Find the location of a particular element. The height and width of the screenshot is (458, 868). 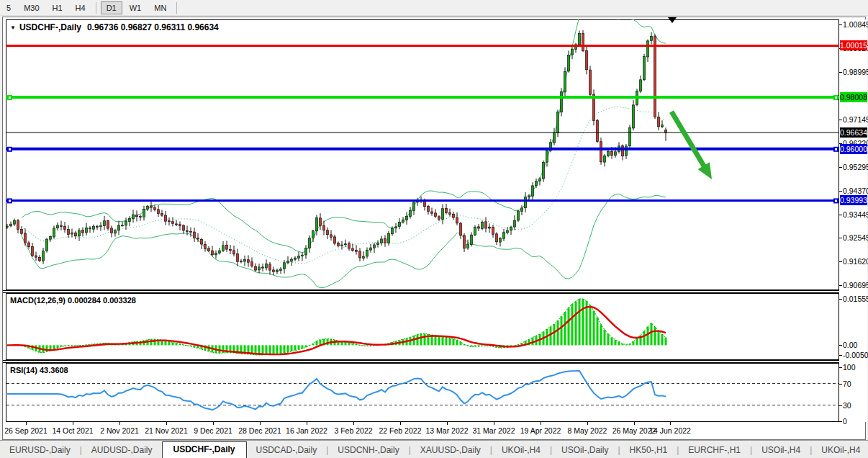

price-axis-label: 0.97145 is located at coordinates (855, 120).